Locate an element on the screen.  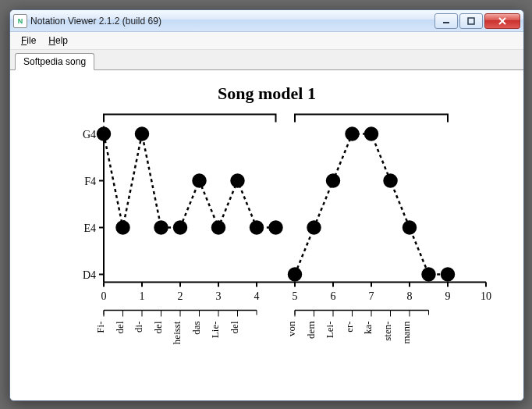
svg-text: 2 is located at coordinates (181, 297).